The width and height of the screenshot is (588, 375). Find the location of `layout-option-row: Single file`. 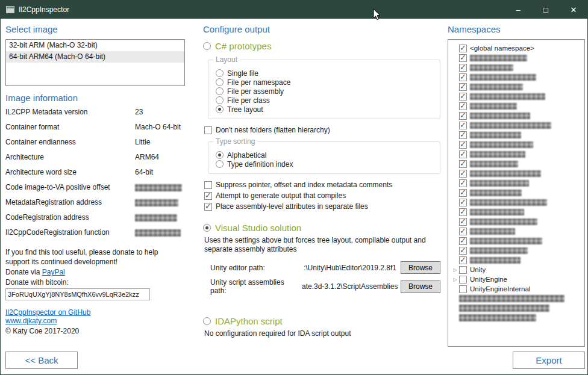

layout-option-row: Single file is located at coordinates (325, 73).